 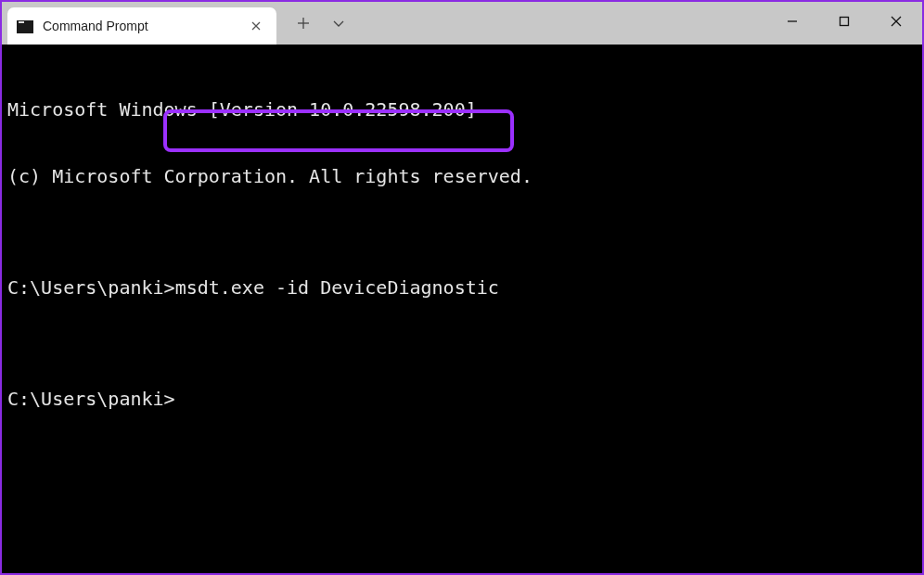 I want to click on prompt-command: msdt.exe -id DeviceDiagnostic, so click(x=338, y=288).